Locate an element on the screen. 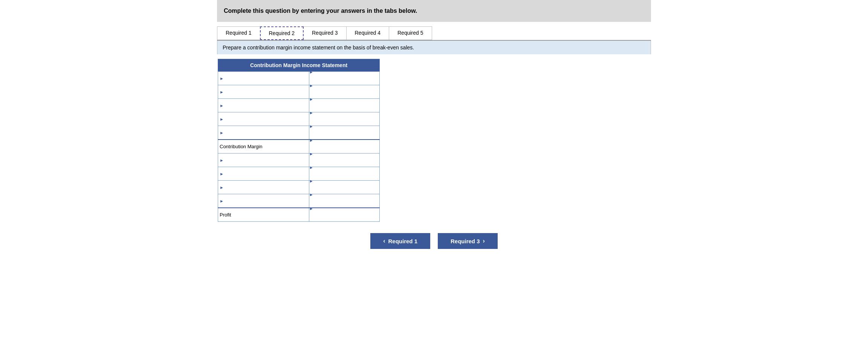 Image resolution: width=868 pixels, height=350 pixels. chevron-right-icon: › is located at coordinates (484, 241).